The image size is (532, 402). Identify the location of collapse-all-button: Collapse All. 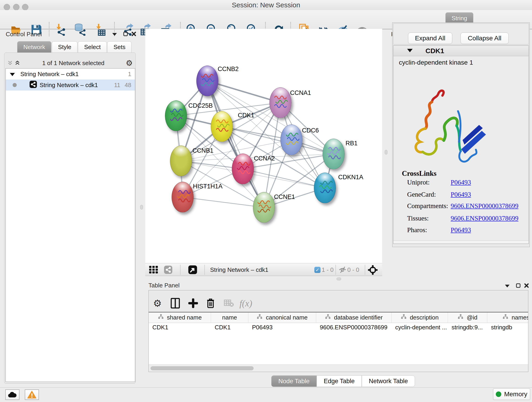
(485, 38).